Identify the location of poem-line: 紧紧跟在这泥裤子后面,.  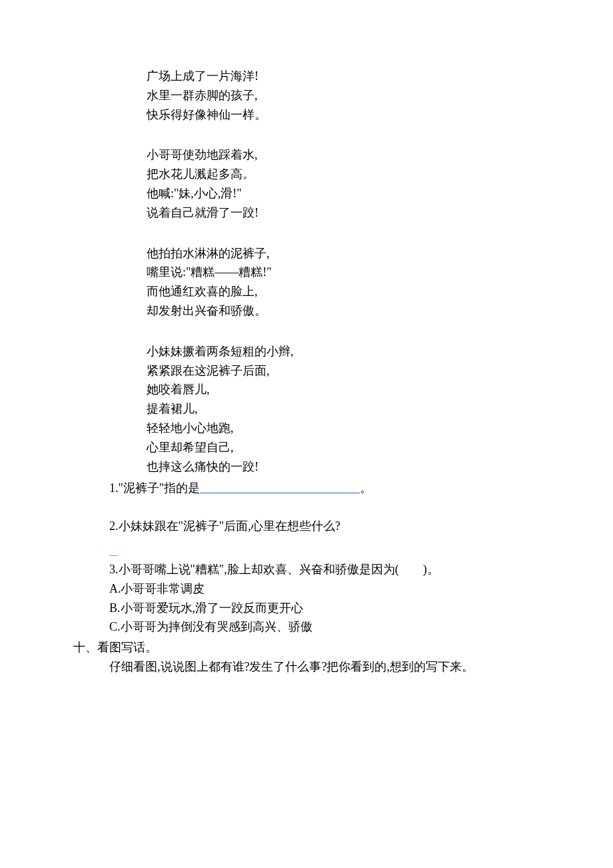
(356, 371).